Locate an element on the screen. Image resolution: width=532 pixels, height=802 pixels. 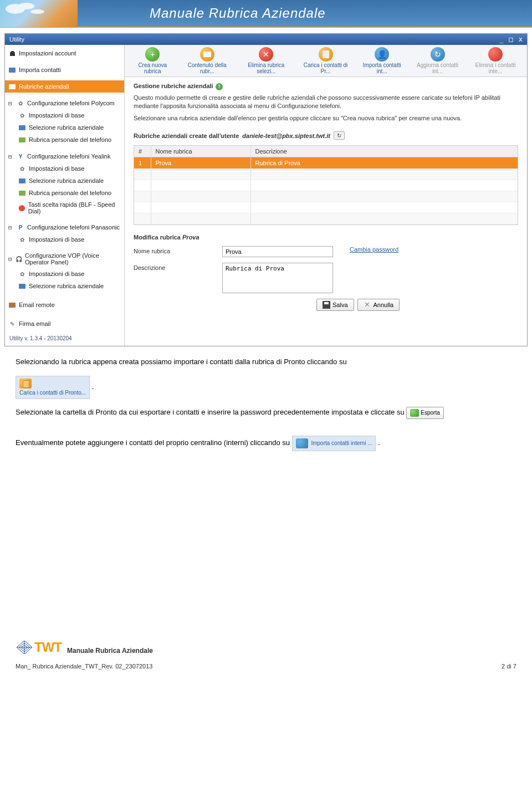
sidebar-label: Firma email is located at coordinates (34, 324).